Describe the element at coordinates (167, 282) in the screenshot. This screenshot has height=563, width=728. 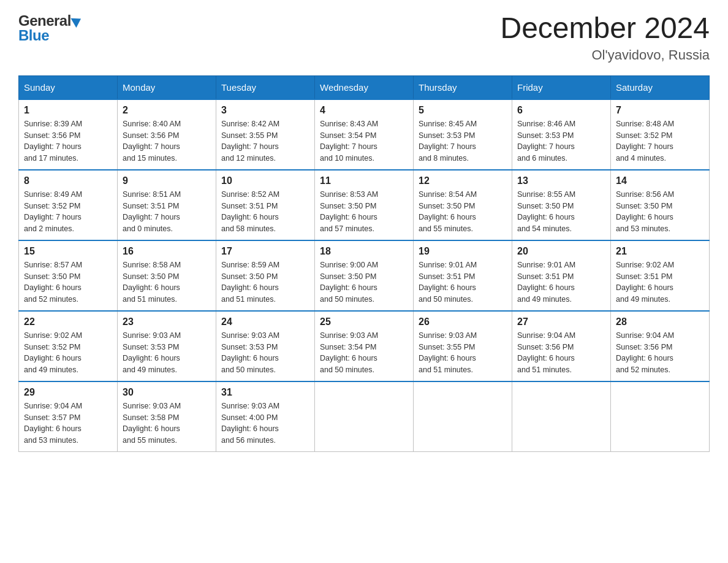
I see `day-info: Sunrise: 8:58 AM Sunset: 3:50 PM Dayligh…` at that location.